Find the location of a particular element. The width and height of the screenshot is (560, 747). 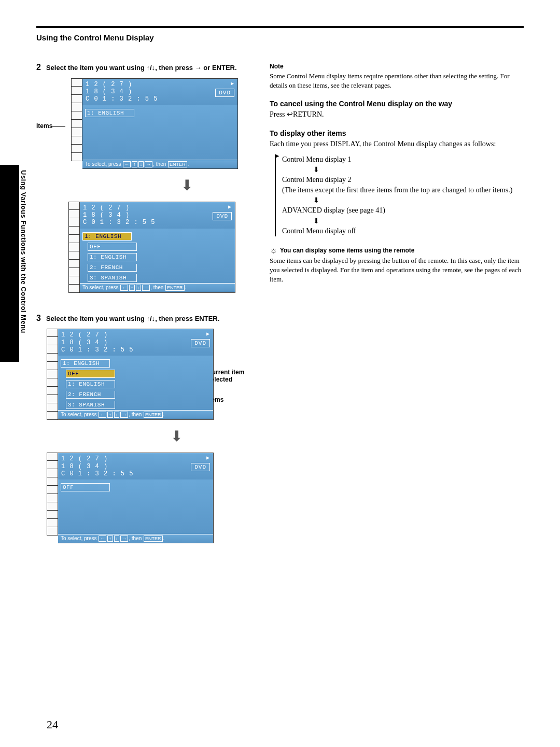

osd-body: 1: ENGLISH OFF 1: ENGLISH 2: FRENCH 3: S… is located at coordinates (136, 383).